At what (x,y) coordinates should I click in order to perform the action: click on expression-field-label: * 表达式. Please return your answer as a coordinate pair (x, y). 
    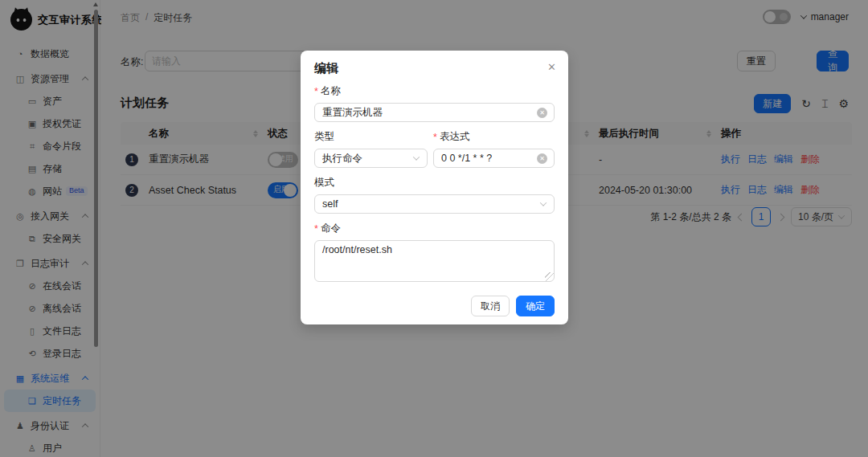
    Looking at the image, I should click on (493, 137).